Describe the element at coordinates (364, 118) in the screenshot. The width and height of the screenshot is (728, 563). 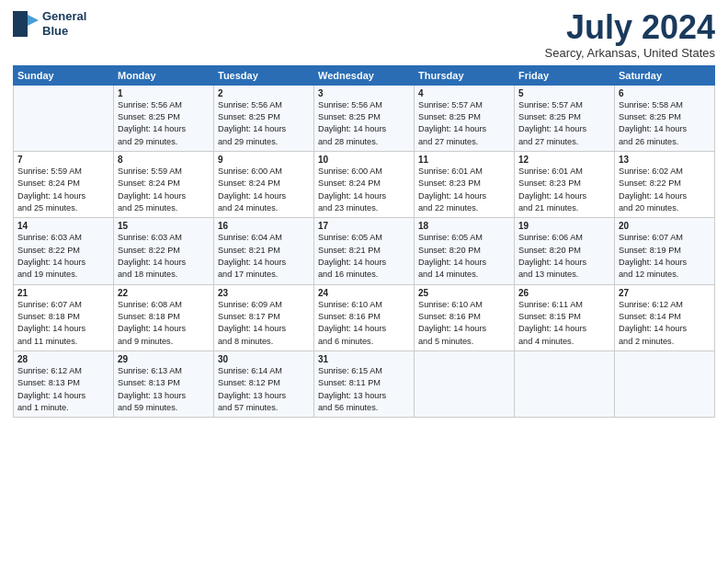
I see `cell-1-4: 3Sunrise: 5:56 AM Sunset: 8:25 PM Daylig…` at that location.